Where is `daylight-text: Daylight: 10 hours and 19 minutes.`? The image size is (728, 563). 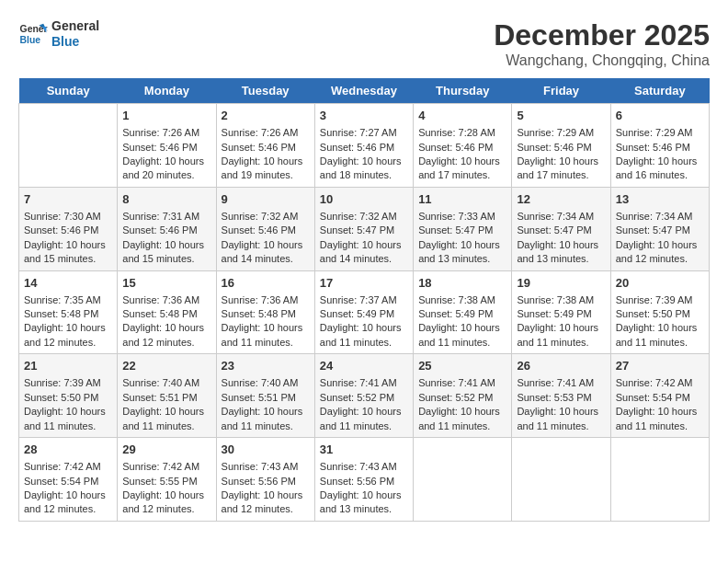 daylight-text: Daylight: 10 hours and 19 minutes. is located at coordinates (266, 169).